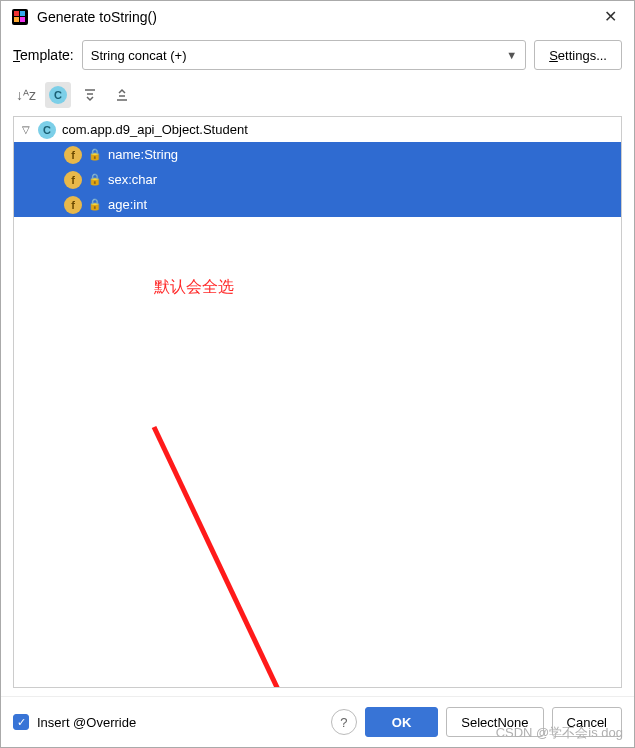 The height and width of the screenshot is (748, 635). What do you see at coordinates (44, 55) in the screenshot?
I see `template-label: Template:` at bounding box center [44, 55].